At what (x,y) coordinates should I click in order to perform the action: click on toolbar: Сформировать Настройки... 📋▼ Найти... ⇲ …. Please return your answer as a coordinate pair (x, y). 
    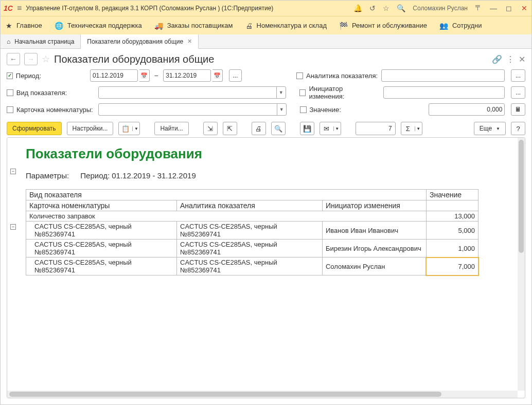
    Looking at the image, I should click on (266, 128).